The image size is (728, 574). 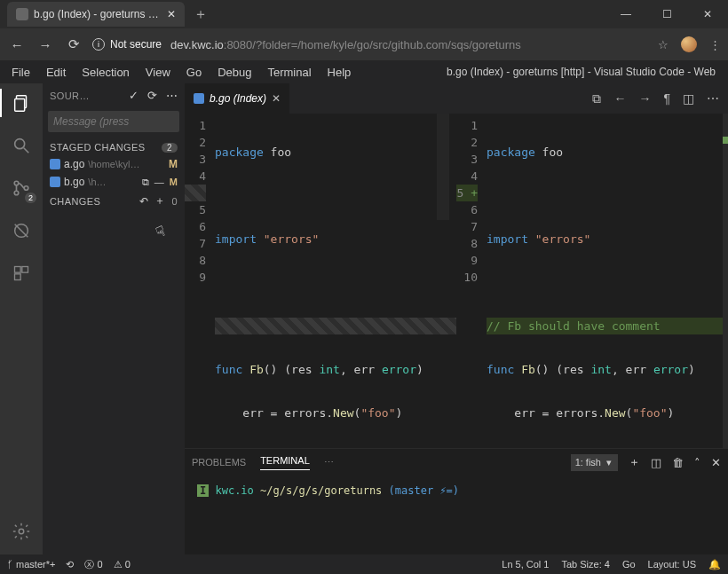 I want to click on menu-edit: Edit, so click(x=56, y=73).